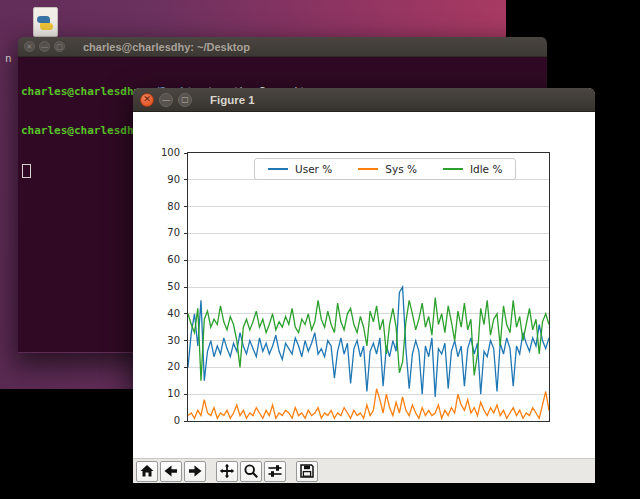 The width and height of the screenshot is (640, 499). What do you see at coordinates (307, 472) in the screenshot?
I see `save-icon` at bounding box center [307, 472].